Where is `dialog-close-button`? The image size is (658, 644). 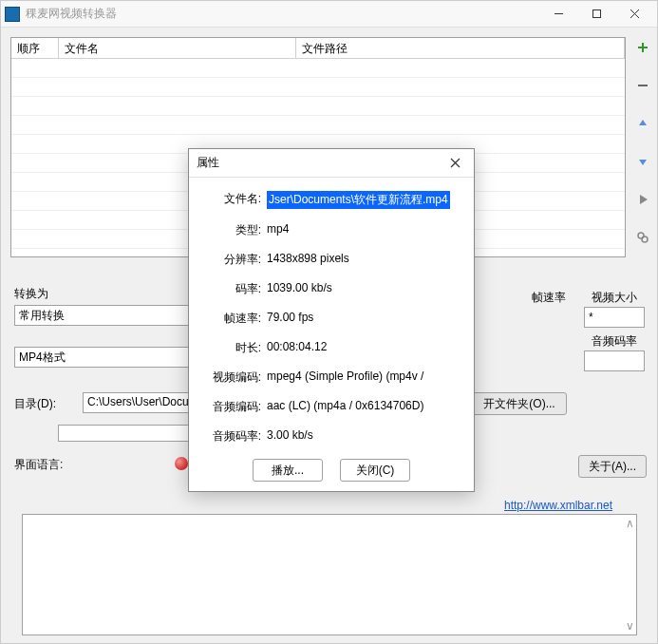 dialog-close-button is located at coordinates (455, 163).